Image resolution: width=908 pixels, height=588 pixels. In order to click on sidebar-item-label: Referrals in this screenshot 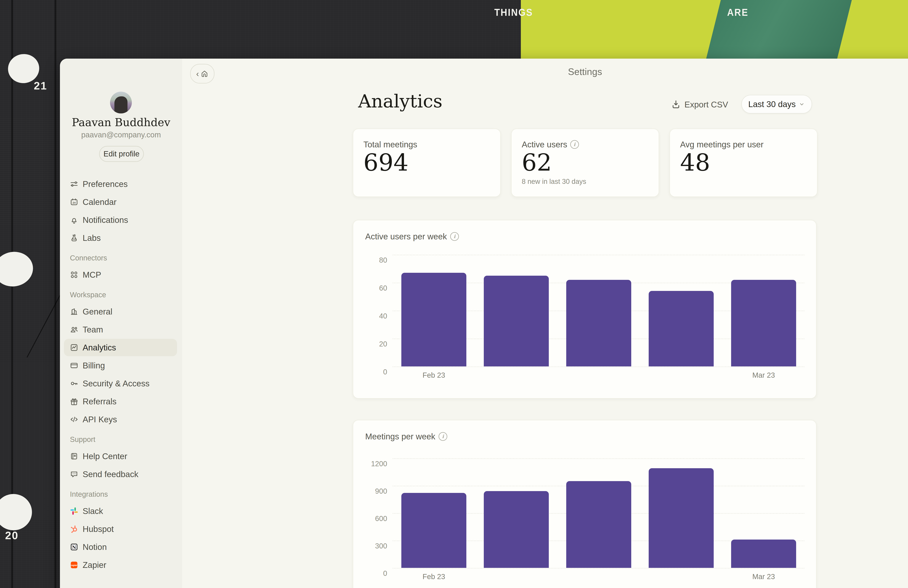, I will do `click(100, 402)`.